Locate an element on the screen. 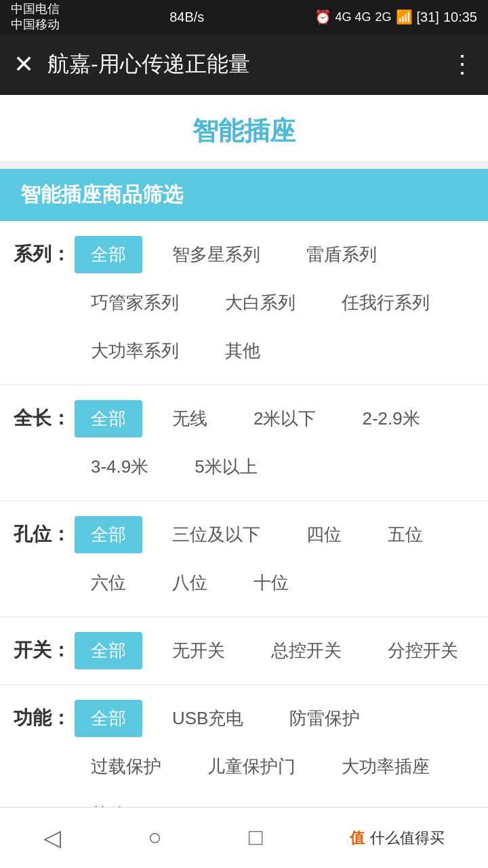 The height and width of the screenshot is (868, 488). filter-header: 智能插座商品筛选 is located at coordinates (244, 195).